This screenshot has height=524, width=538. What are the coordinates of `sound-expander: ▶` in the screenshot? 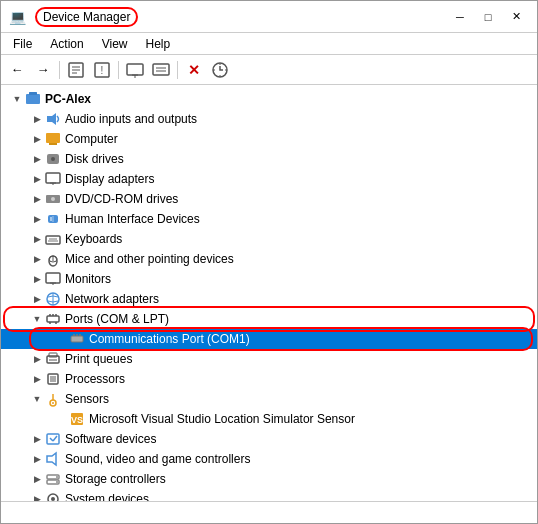 It's located at (37, 459).